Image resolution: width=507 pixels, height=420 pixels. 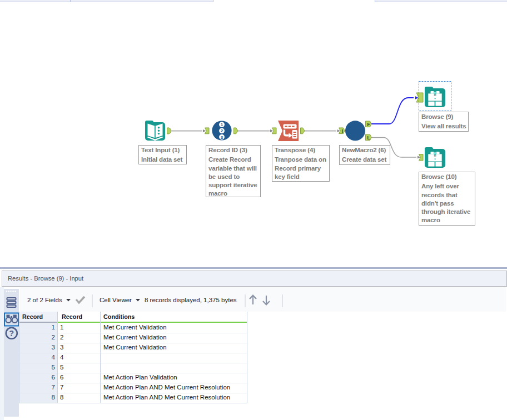 What do you see at coordinates (368, 124) in the screenshot?
I see `svg-text: F` at bounding box center [368, 124].